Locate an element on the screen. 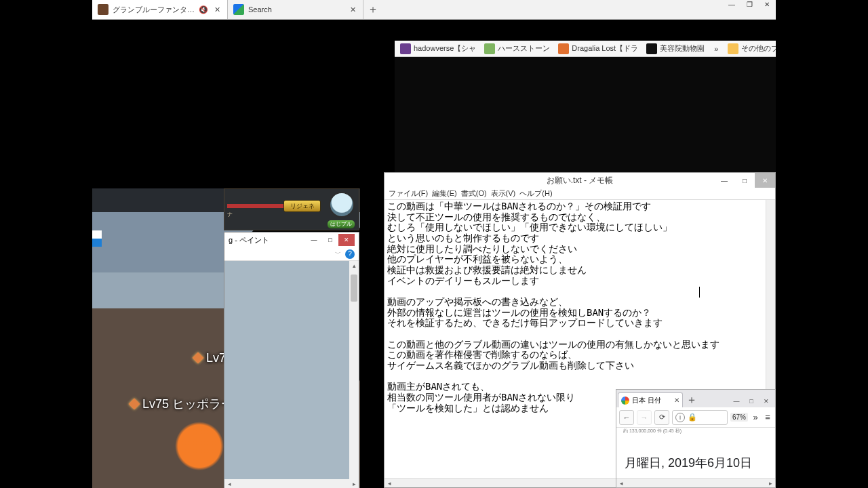 The width and height of the screenshot is (868, 488). notepad-menubar: ファイル(F) 編集(E) 書式(O) 表示(V) ヘルプ(H) is located at coordinates (580, 194).